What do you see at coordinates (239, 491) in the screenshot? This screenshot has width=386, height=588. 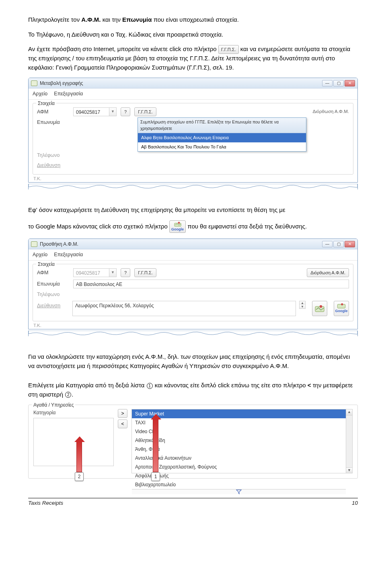 I see `filter-icon` at bounding box center [239, 491].